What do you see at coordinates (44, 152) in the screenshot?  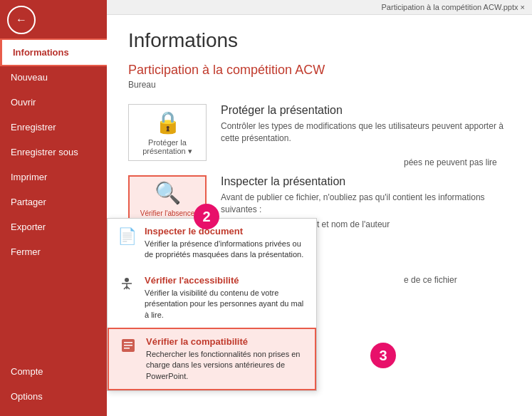 I see `sidebar-item-label: Enregistrer sous` at bounding box center [44, 152].